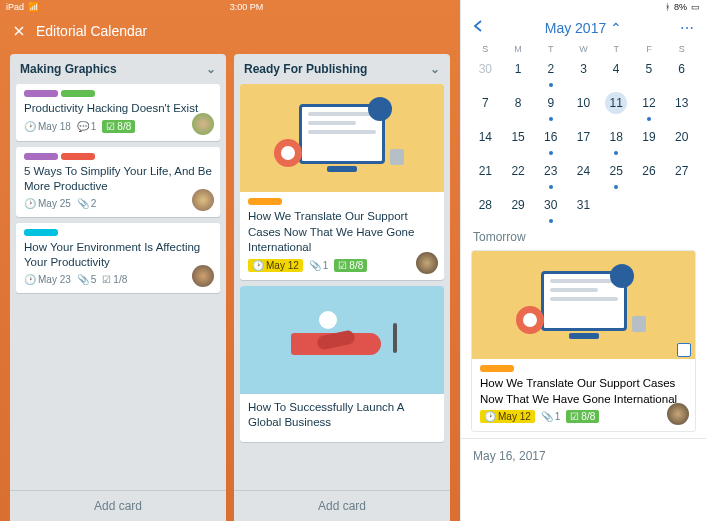 This screenshot has width=706, height=521. I want to click on card-title: How To Successfully Launch A Global Busi…, so click(342, 416).